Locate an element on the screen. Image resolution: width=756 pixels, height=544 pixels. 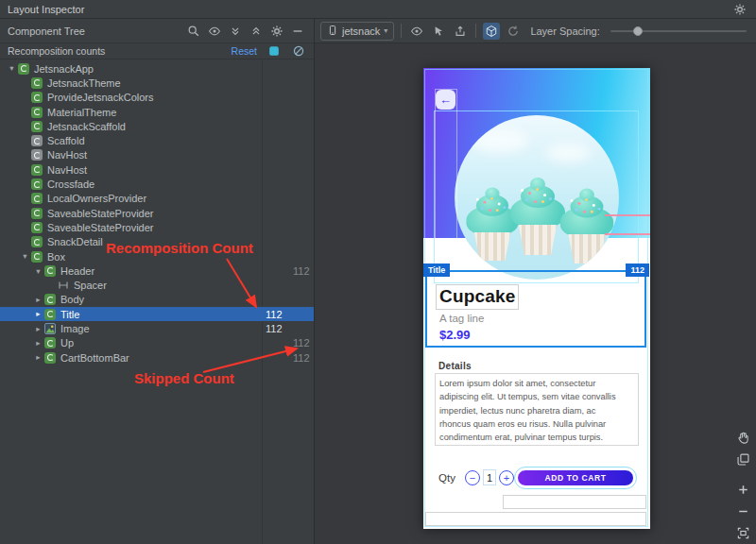
hide-icon is located at coordinates (298, 31).